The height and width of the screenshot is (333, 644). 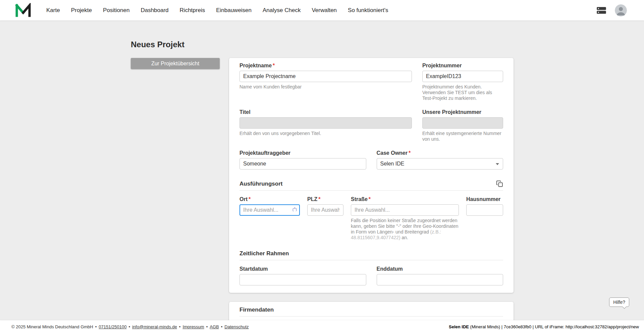 I want to click on projektauftraggeber-label: Projektauftraggeber, so click(x=303, y=153).